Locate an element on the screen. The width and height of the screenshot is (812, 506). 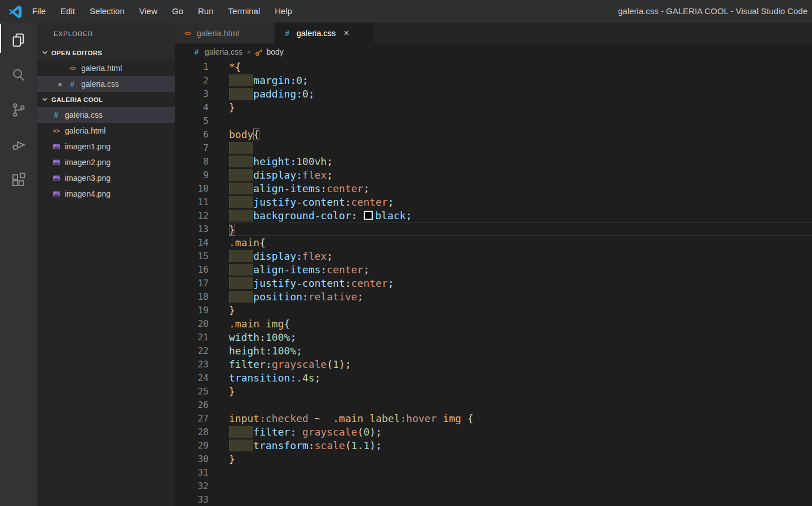
menu-view: View is located at coordinates (148, 11).